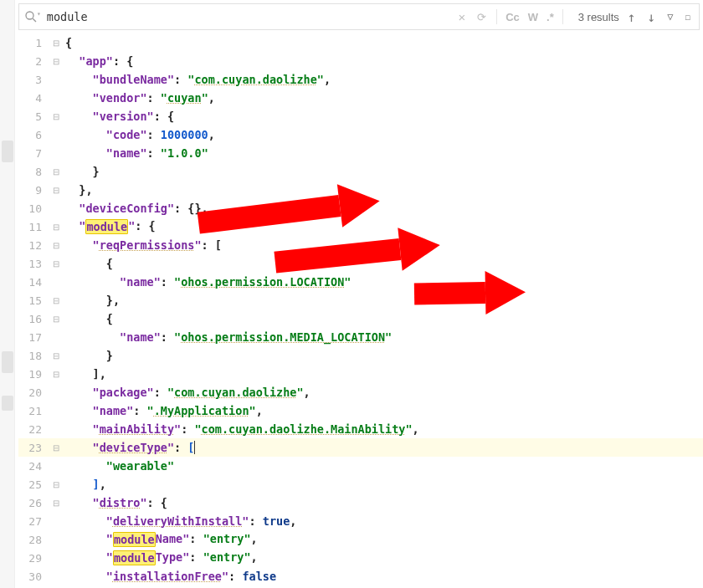 This screenshot has height=588, width=703. What do you see at coordinates (551, 17) in the screenshot?
I see `regex-toggle: .*` at bounding box center [551, 17].